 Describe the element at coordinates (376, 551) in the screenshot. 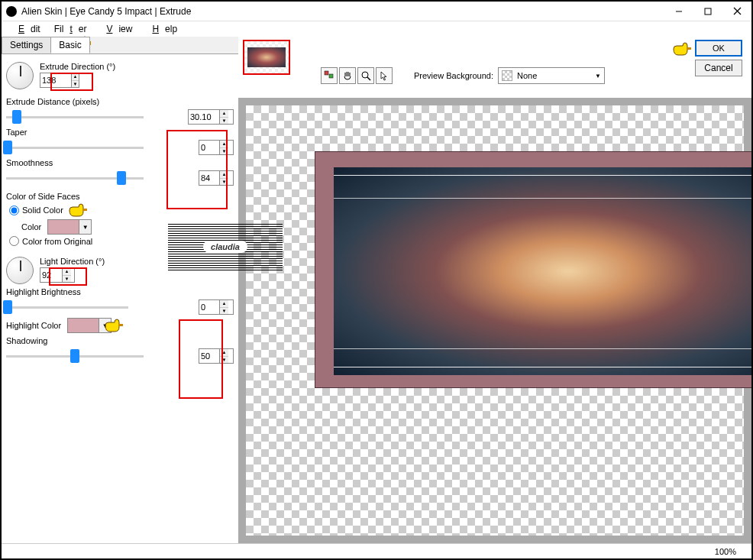

I see `status-bar: 100%` at that location.